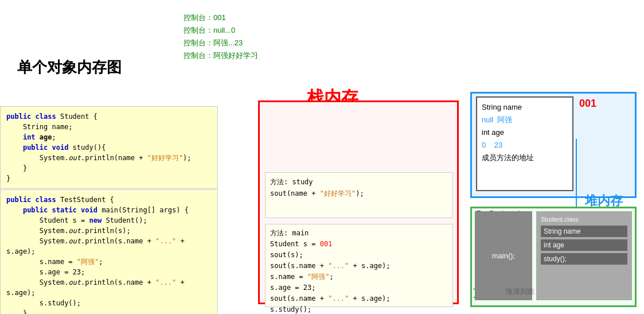 This screenshot has width=644, height=314. I want to click on heap-string-name-label: String name, so click(525, 107).